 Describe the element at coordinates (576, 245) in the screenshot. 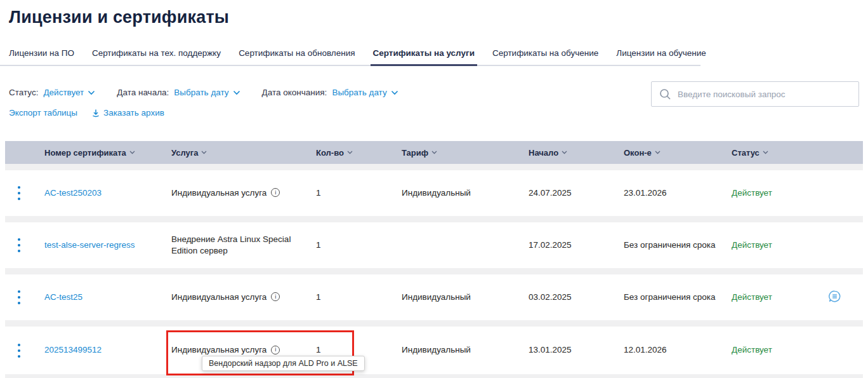

I see `start-date-value: 17.02.2025` at that location.